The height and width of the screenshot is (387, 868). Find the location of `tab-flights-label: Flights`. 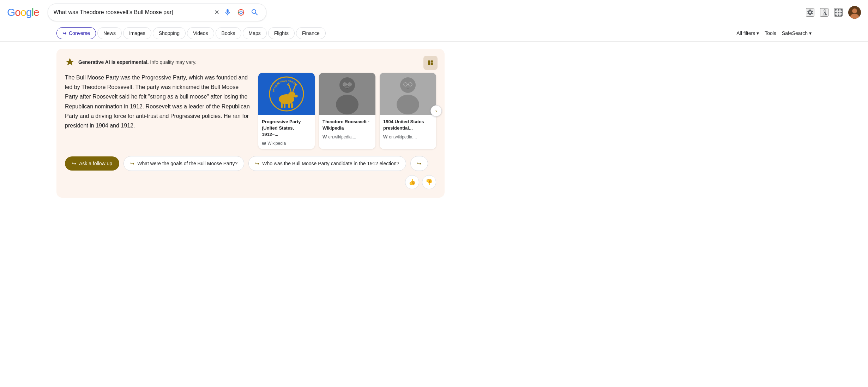

tab-flights-label: Flights is located at coordinates (282, 33).